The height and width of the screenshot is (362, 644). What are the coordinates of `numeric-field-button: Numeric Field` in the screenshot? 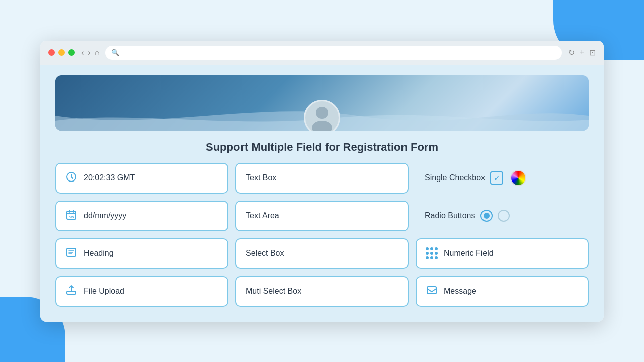 It's located at (502, 253).